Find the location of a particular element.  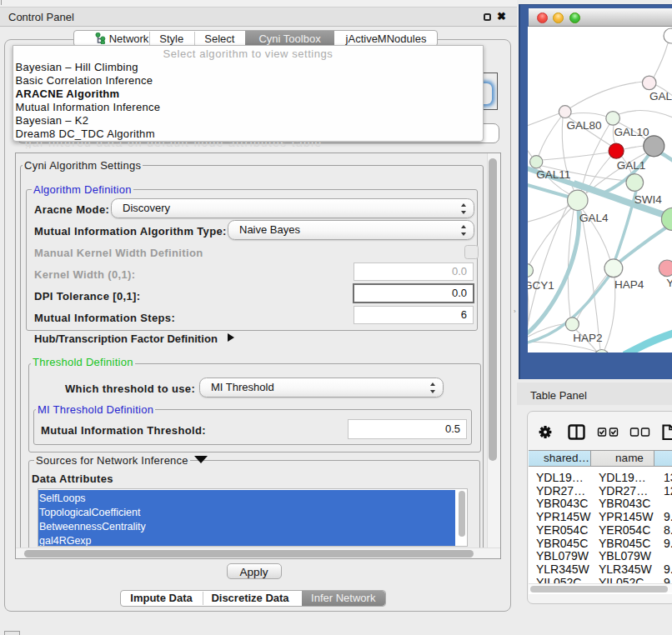

svg-text: GCY1 is located at coordinates (541, 285).